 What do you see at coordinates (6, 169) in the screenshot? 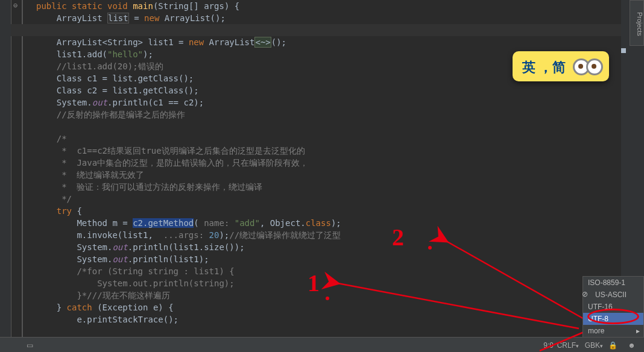
I see `line-gutter` at bounding box center [6, 169].